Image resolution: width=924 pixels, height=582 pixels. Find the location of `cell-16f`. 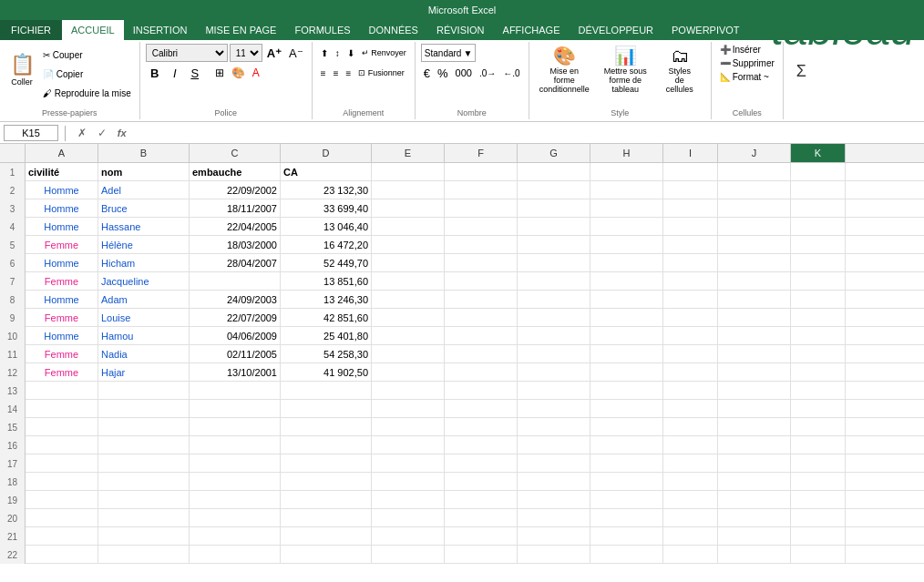

cell-16f is located at coordinates (481, 445).